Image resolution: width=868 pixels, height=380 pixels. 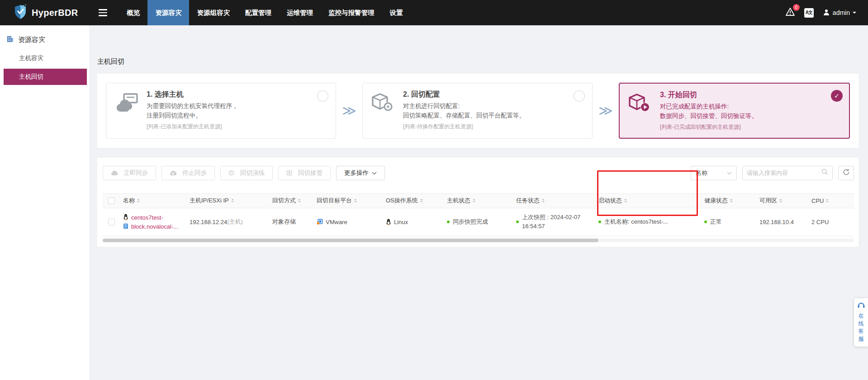 What do you see at coordinates (304, 173) in the screenshot?
I see `failback-takeover-button: 回切接管` at bounding box center [304, 173].